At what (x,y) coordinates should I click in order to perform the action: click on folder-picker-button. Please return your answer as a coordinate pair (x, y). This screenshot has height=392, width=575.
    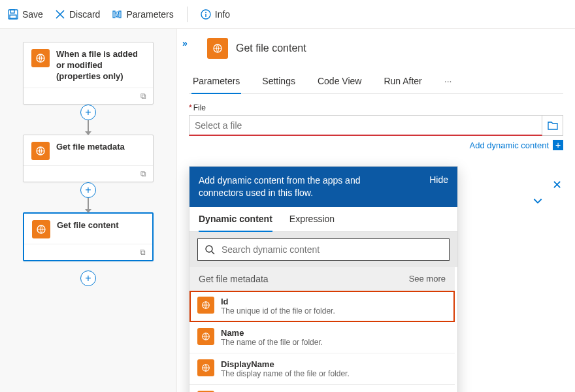
    Looking at the image, I should click on (553, 125).